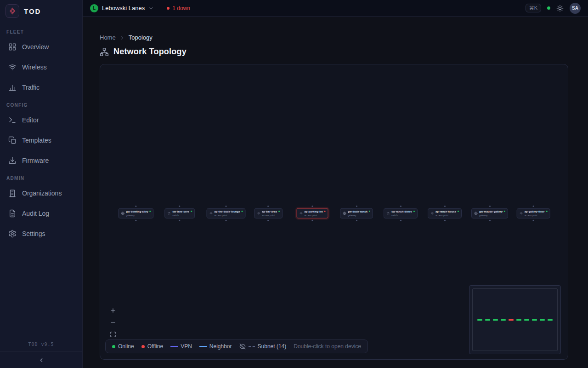 This screenshot has height=368, width=588. What do you see at coordinates (113, 322) in the screenshot?
I see `zoom-out-button` at bounding box center [113, 322].